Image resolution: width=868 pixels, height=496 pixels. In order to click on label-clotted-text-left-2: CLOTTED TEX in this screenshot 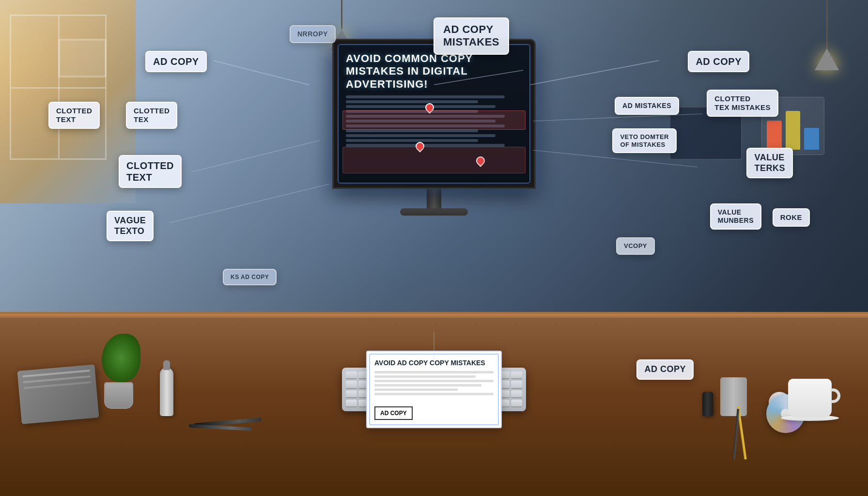, I will do `click(152, 115)`.